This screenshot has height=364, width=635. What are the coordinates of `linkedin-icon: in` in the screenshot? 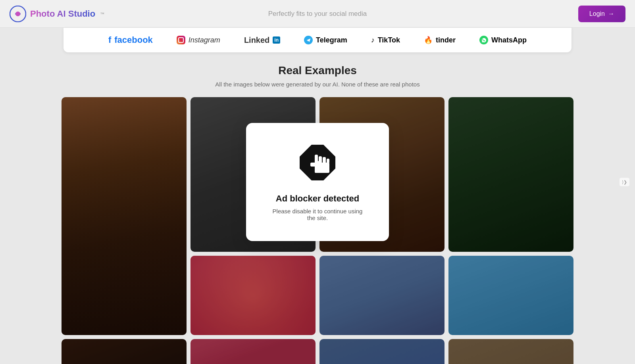 It's located at (276, 40).